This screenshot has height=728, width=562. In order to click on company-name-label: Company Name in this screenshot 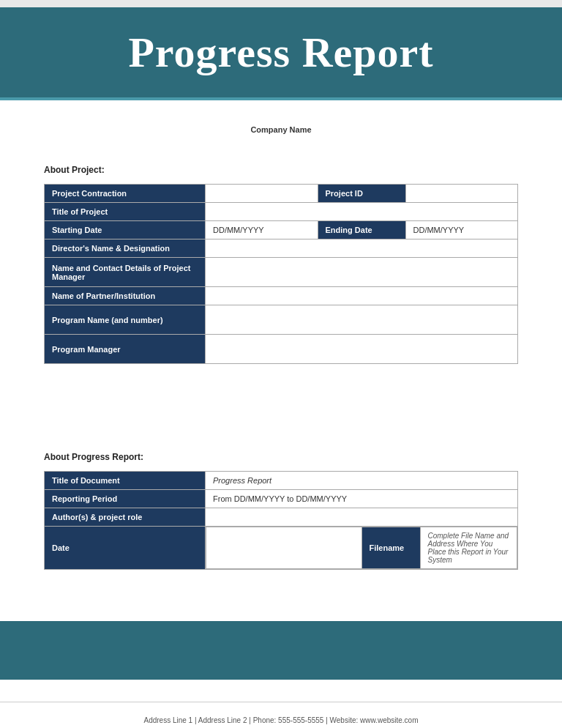, I will do `click(281, 130)`.